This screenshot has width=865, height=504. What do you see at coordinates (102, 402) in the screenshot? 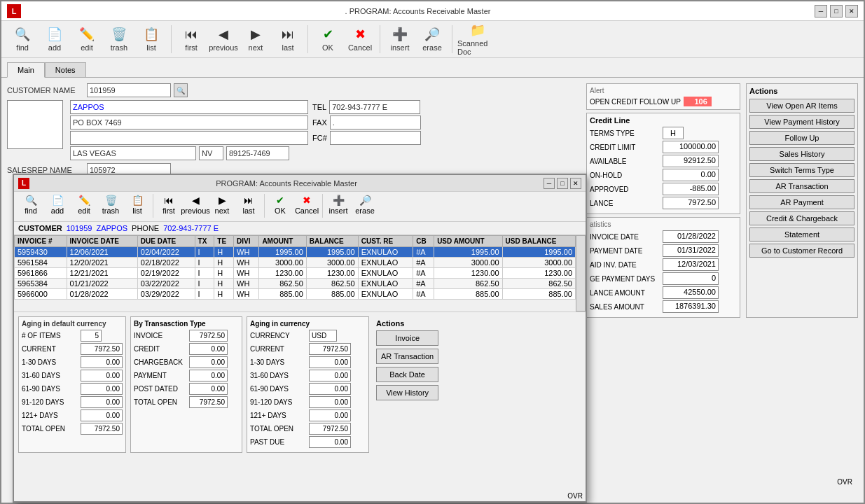
I see `days91-120-value` at bounding box center [102, 402].